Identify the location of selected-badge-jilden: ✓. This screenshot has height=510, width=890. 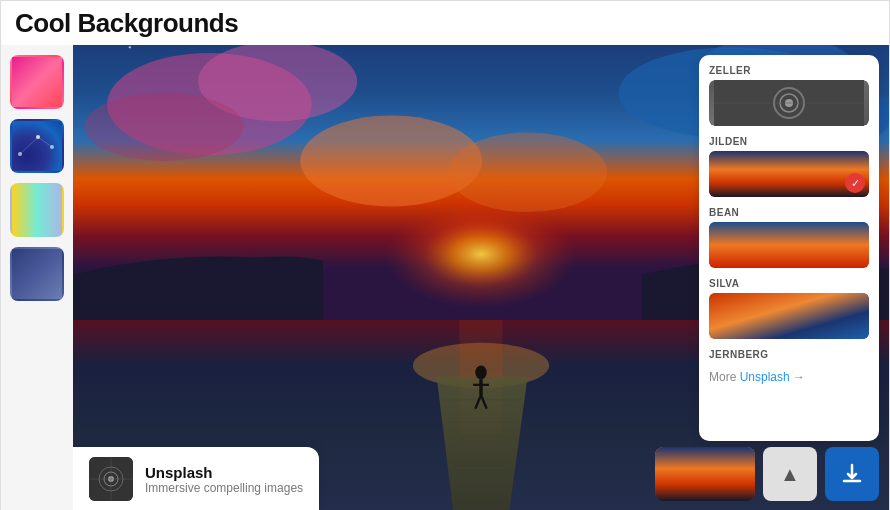
(855, 183).